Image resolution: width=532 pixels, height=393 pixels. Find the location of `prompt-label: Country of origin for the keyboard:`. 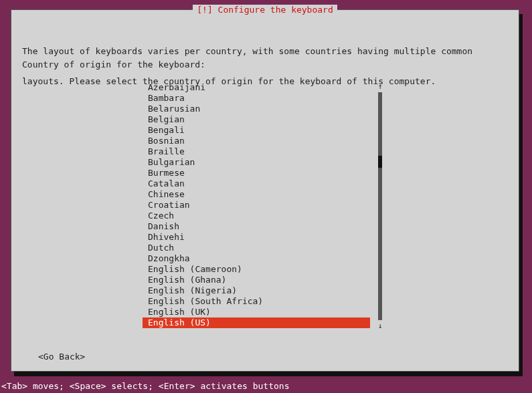

prompt-label: Country of origin for the keyboard: is located at coordinates (114, 64).